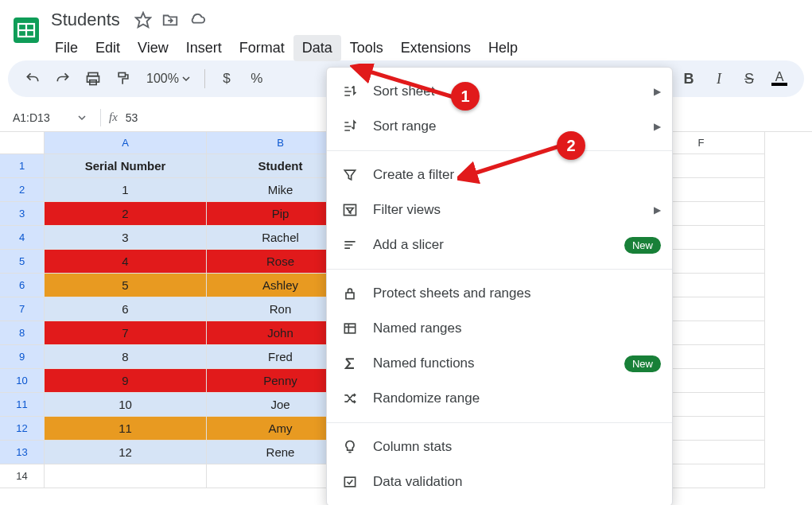 The height and width of the screenshot is (505, 812). What do you see at coordinates (350, 293) in the screenshot?
I see `lock-icon` at bounding box center [350, 293].